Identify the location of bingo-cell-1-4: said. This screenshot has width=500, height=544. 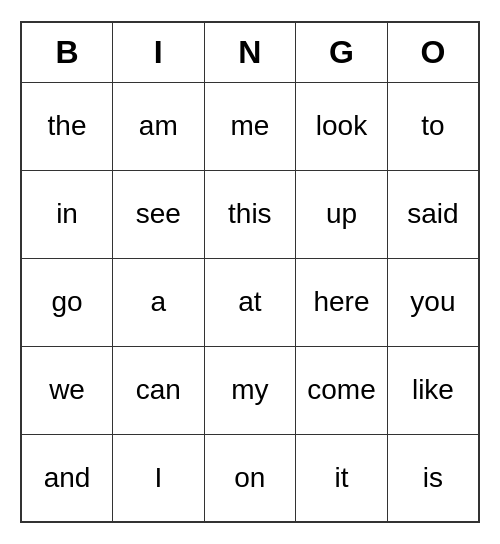
(433, 214).